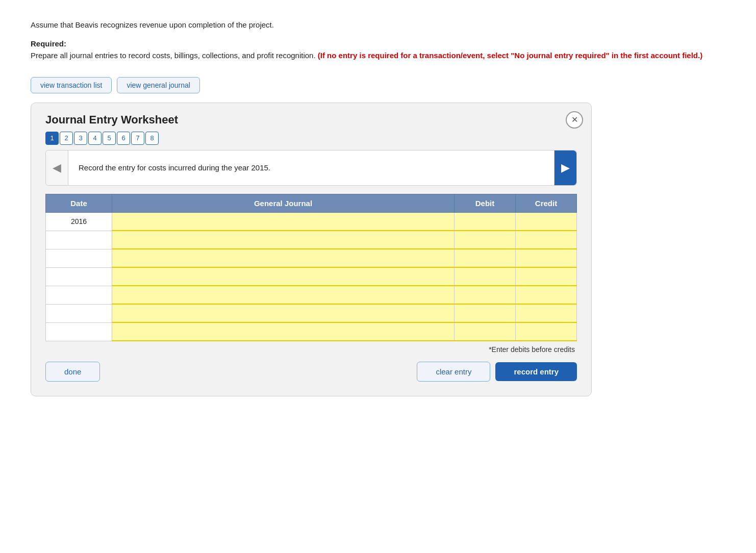 The width and height of the screenshot is (756, 553). What do you see at coordinates (311, 371) in the screenshot?
I see `bottom-buttons: done clear entry record entry` at bounding box center [311, 371].